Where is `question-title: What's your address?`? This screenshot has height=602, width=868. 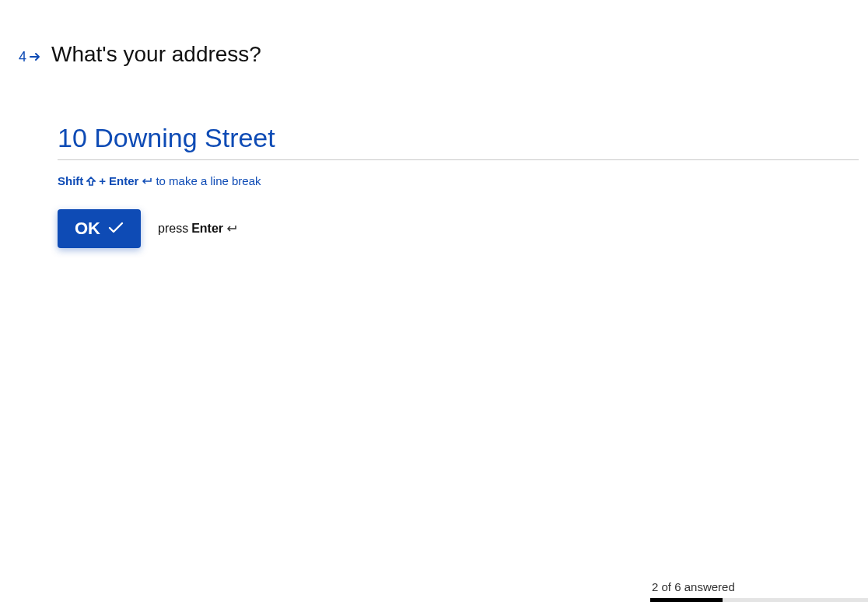 question-title: What's your address? is located at coordinates (156, 54).